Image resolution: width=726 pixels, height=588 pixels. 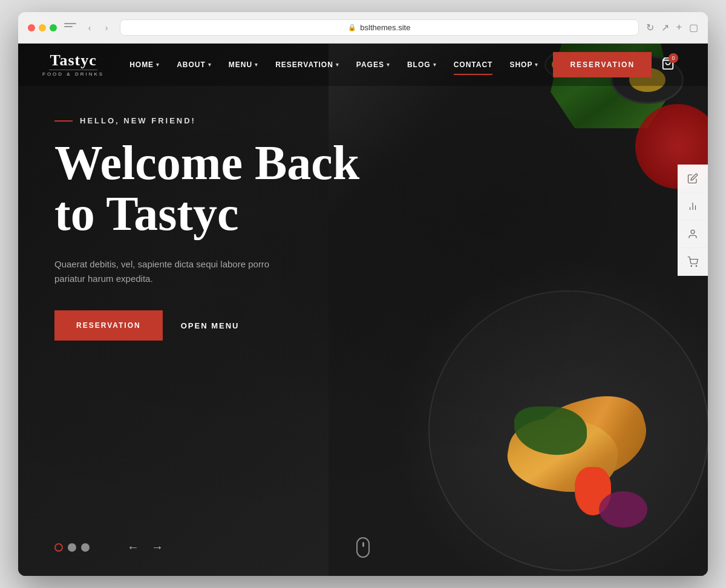 What do you see at coordinates (363, 544) in the screenshot?
I see `scroll-wheel` at bounding box center [363, 544].